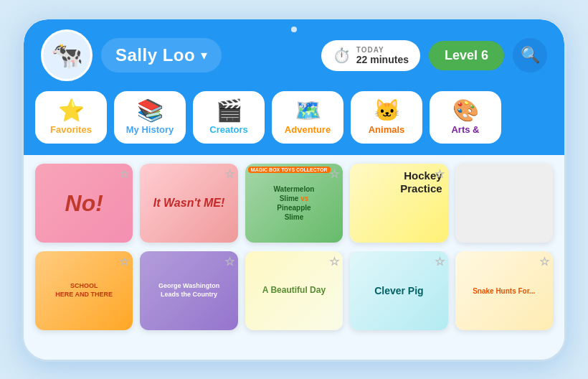 The image size is (588, 379). What do you see at coordinates (387, 111) in the screenshot?
I see `animals-icon: 🐱` at bounding box center [387, 111].